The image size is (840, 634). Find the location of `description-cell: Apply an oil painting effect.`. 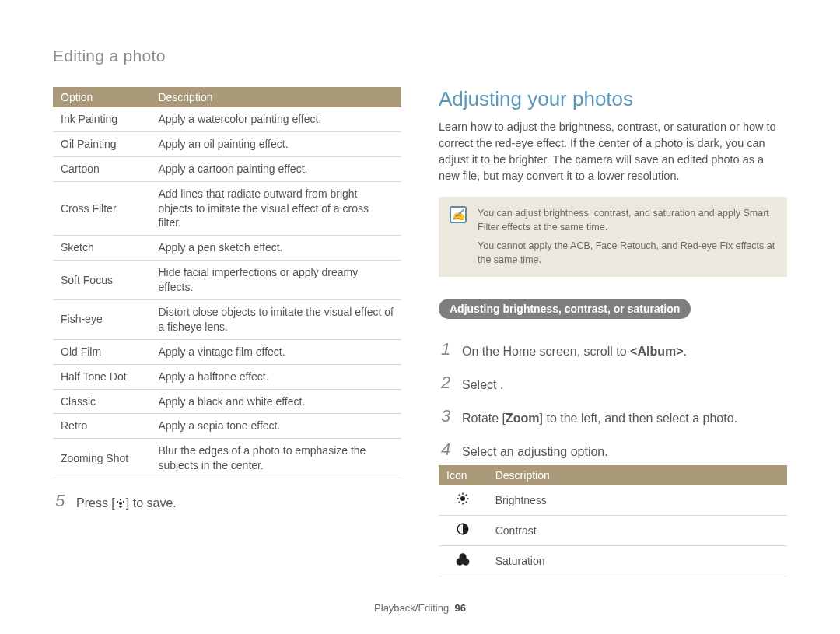

description-cell: Apply an oil painting effect. is located at coordinates (275, 144).